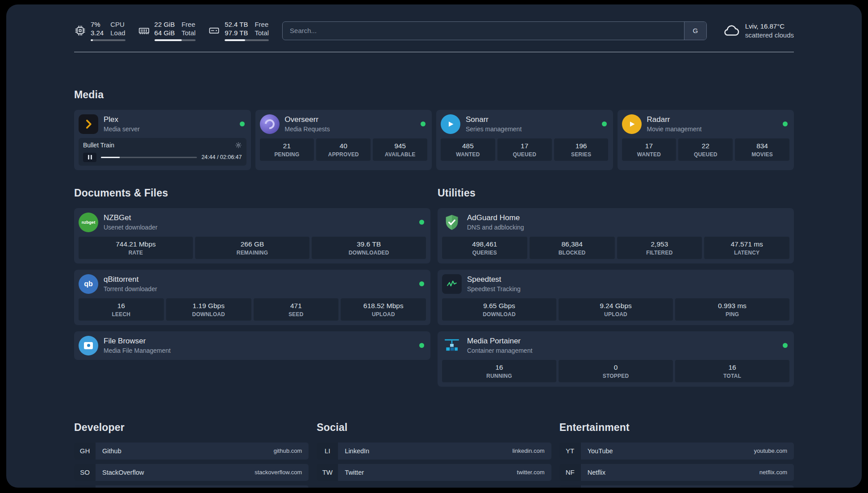  I want to click on plex-now-playing-panel: Bullet Train, so click(163, 152).